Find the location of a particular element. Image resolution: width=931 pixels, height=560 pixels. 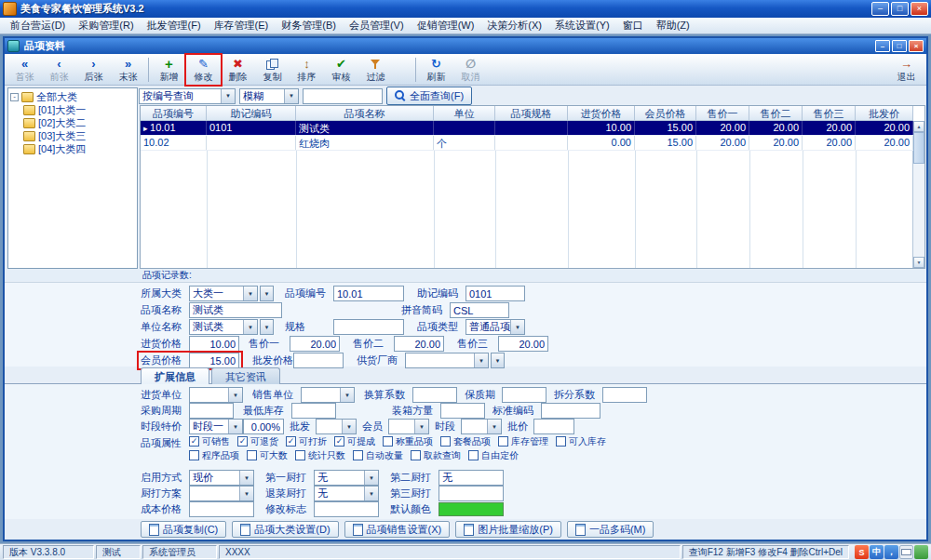

tree-root-all-categories: 全部大类 is located at coordinates (73, 97).